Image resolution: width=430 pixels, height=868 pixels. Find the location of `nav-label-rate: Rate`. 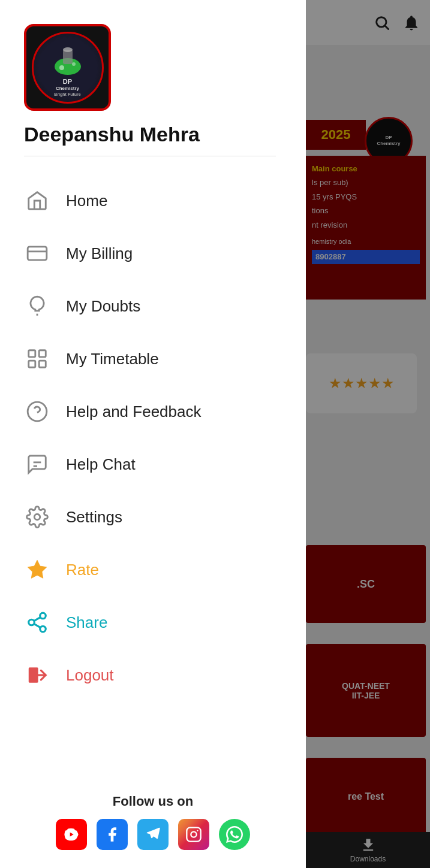

nav-label-rate: Rate is located at coordinates (83, 570).